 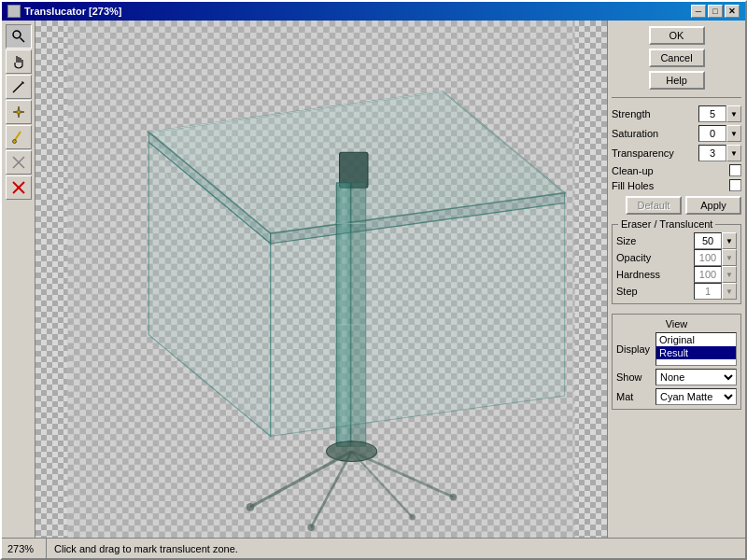 What do you see at coordinates (708, 291) in the screenshot?
I see `eraser-step-input` at bounding box center [708, 291].